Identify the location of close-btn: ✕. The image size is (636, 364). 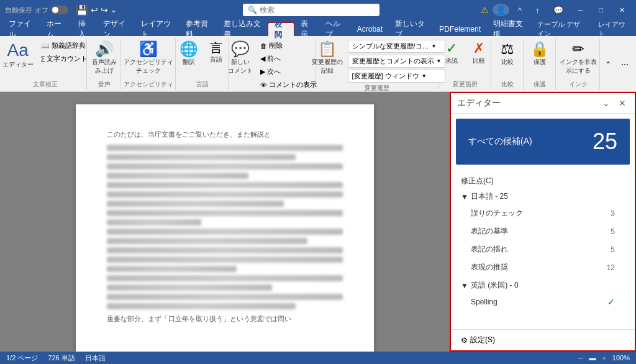
(622, 10).